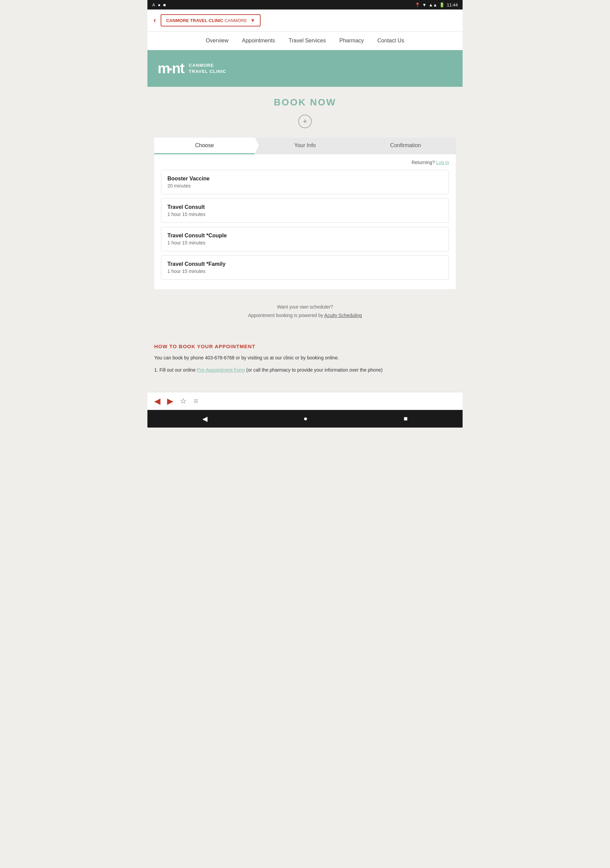  I want to click on dropdown-arrow-icon: ▼, so click(253, 20).